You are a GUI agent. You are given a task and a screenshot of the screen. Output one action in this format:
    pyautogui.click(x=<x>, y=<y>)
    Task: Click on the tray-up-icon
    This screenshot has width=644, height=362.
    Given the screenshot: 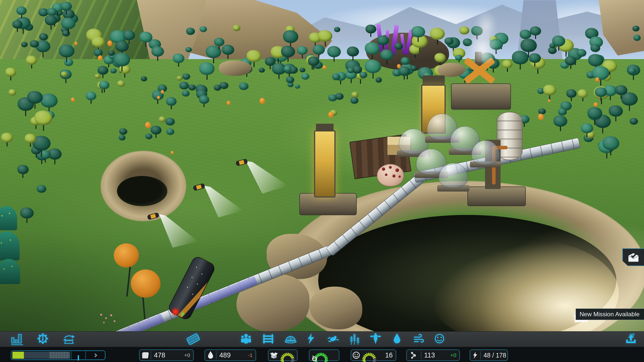 What is the action you would take?
    pyautogui.click(x=631, y=339)
    